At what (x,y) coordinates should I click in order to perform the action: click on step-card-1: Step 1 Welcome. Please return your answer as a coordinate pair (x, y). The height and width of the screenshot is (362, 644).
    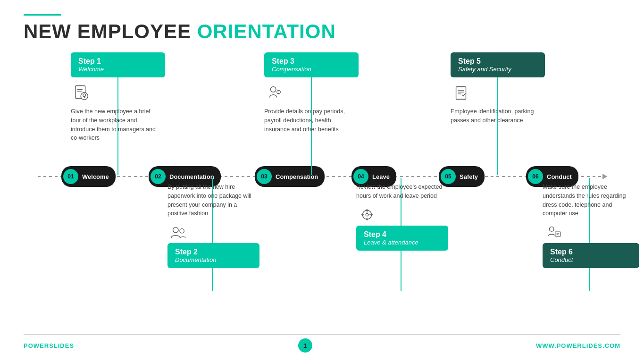
    Looking at the image, I should click on (118, 65).